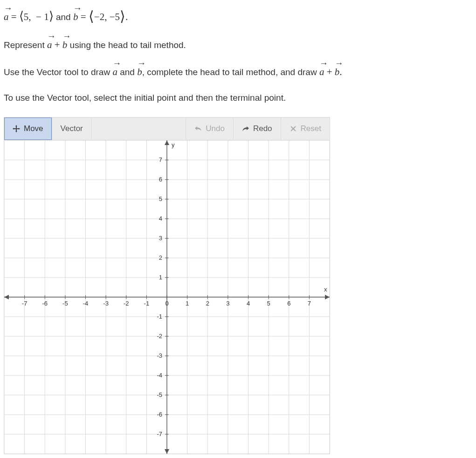 The height and width of the screenshot is (458, 476). What do you see at coordinates (167, 129) in the screenshot?
I see `toolbar: Move Vector Undo Redo Reset` at bounding box center [167, 129].